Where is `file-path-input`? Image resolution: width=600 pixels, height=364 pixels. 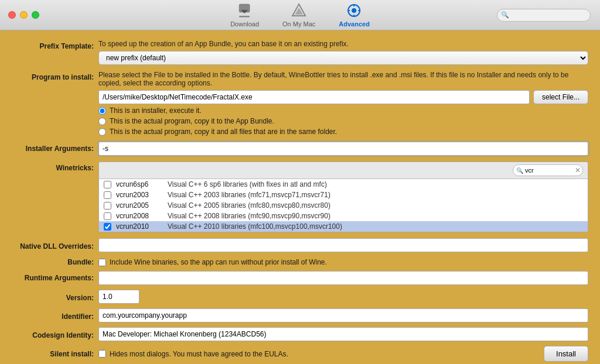 file-path-input is located at coordinates (314, 97).